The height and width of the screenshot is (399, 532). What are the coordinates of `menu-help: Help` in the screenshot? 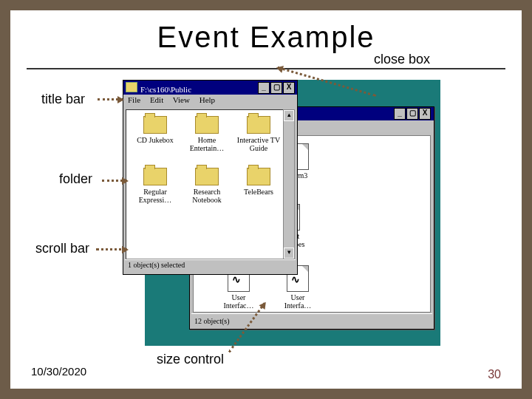 It's located at (207, 100).